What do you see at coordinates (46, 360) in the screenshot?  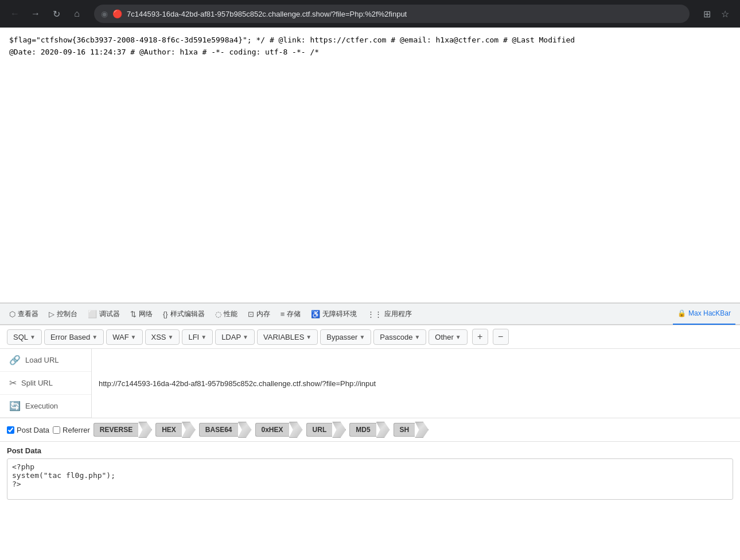 I see `load-url-button: 🔗 Load URL` at bounding box center [46, 360].